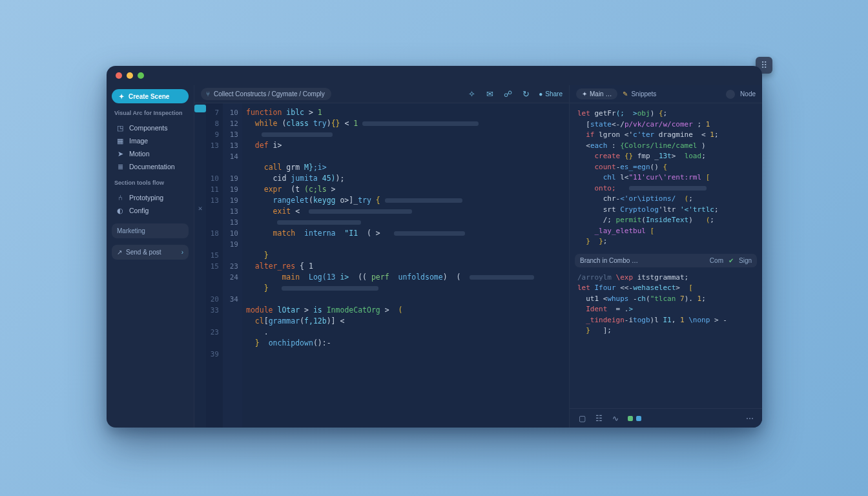  Describe the element at coordinates (615, 418) in the screenshot. I see `foot-link-icon: ∿` at that location.